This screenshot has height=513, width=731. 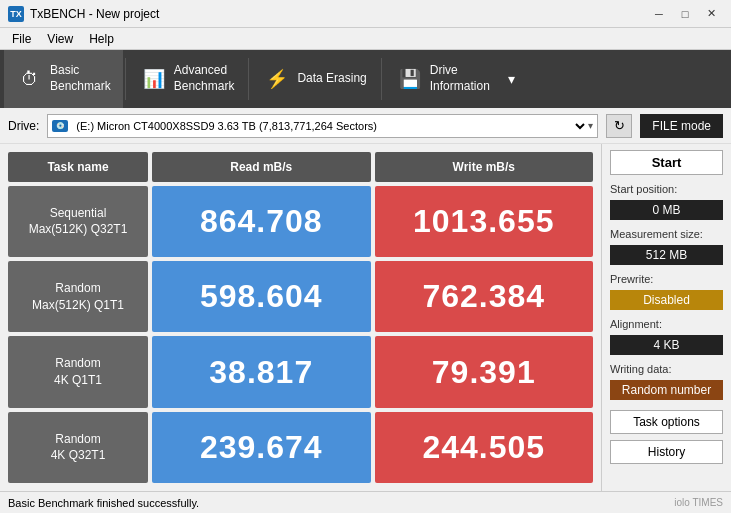 What do you see at coordinates (322, 126) in the screenshot?
I see `drive-select-wrapper: 💿 (E:) Micron CT4000X8SSD9 3.63 TB (7,81…` at bounding box center [322, 126].